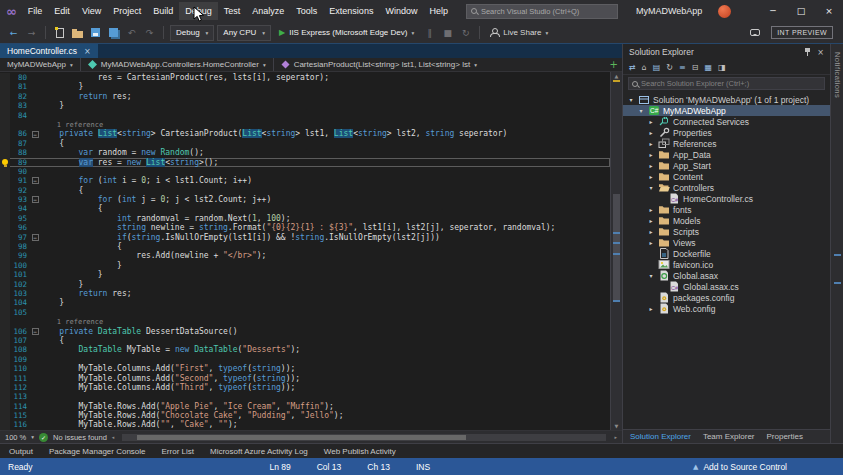  I want to click on panel-tab-output: Output, so click(21, 452).